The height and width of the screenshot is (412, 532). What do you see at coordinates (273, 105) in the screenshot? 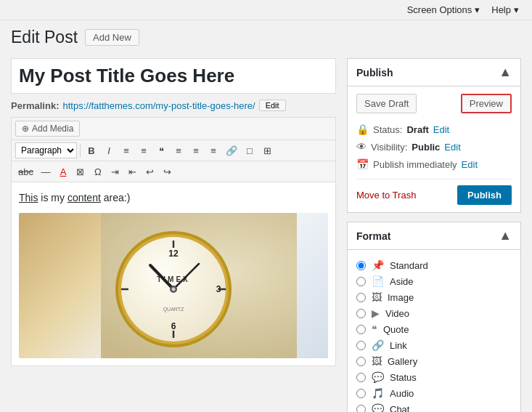
I see `permalink-edit-button: Edit` at bounding box center [273, 105].